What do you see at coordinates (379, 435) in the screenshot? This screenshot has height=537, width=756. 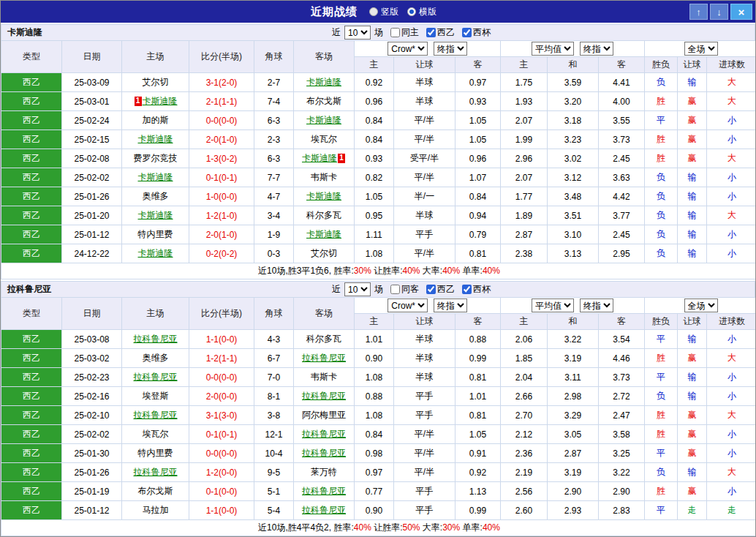 I see `table-row: 西乙25-02-02埃瓦尔0-1(0-1)12-1拉科鲁尼亚0.84平/半1.0…` at bounding box center [379, 435].